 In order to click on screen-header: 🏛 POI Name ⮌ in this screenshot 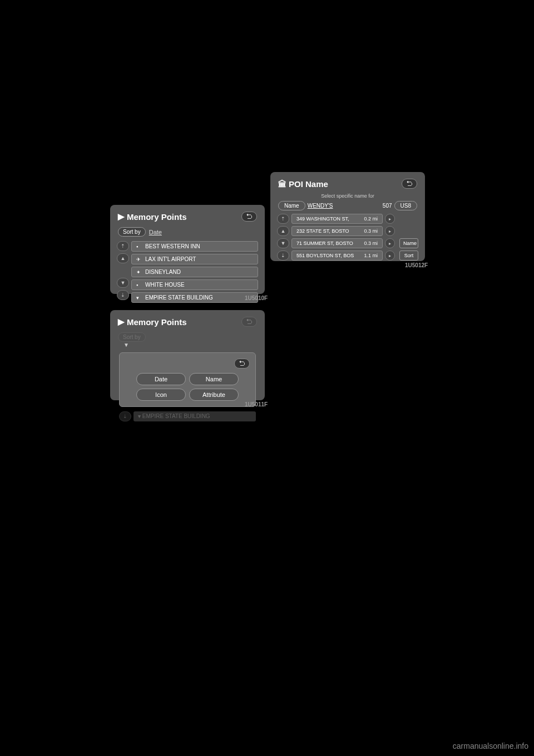, I will do `click(348, 184)`.